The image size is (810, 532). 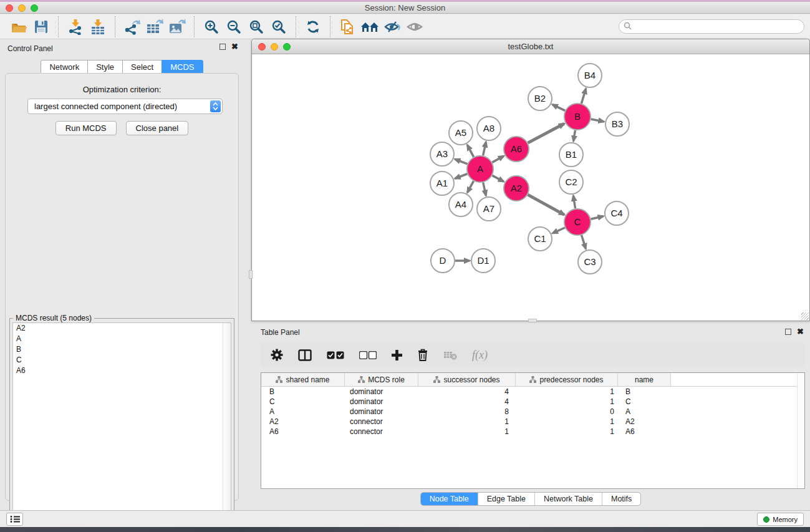 What do you see at coordinates (450, 355) in the screenshot?
I see `delete-table-button` at bounding box center [450, 355].